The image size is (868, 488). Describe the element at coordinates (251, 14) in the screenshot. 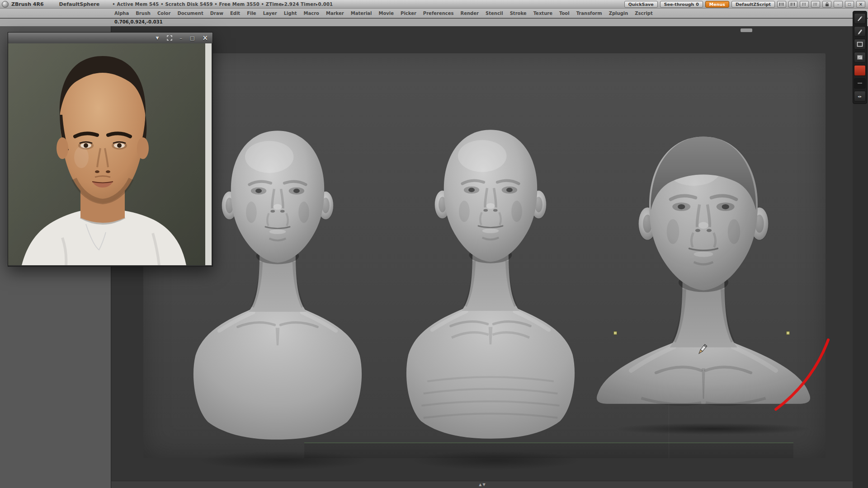

I see `menu-file: File` at that location.